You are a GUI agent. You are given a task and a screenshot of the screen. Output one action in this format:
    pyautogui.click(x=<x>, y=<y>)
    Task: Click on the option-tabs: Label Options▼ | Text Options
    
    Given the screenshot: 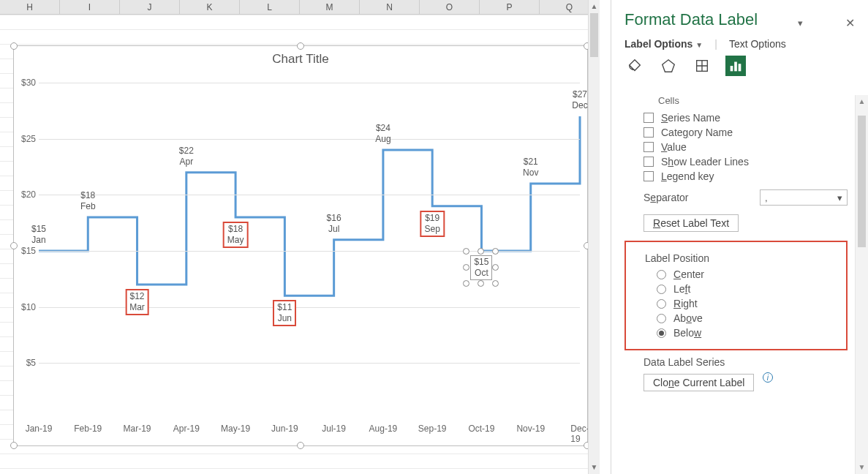 What is the action you would take?
    pyautogui.click(x=741, y=44)
    